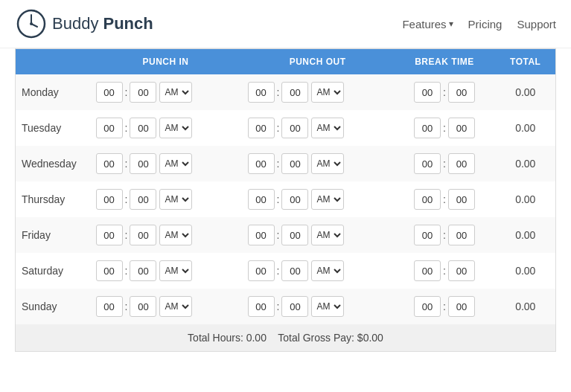  Describe the element at coordinates (53, 271) in the screenshot. I see `day-label: Saturday` at that location.